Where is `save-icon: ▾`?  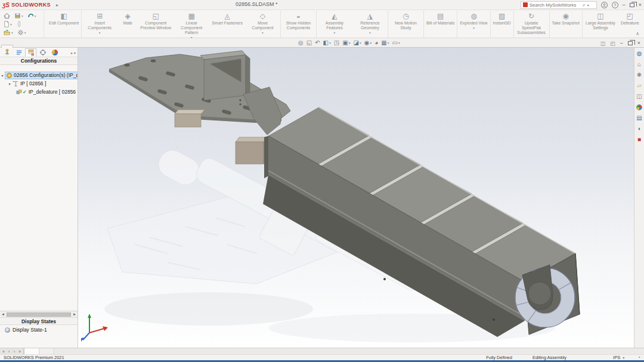
save-icon: ▾ is located at coordinates (19, 16).